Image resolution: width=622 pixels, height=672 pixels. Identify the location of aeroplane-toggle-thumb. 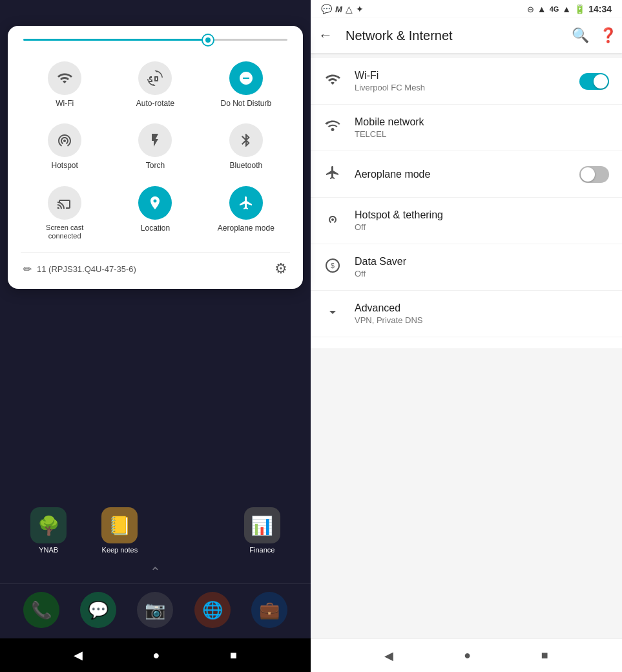
(588, 174).